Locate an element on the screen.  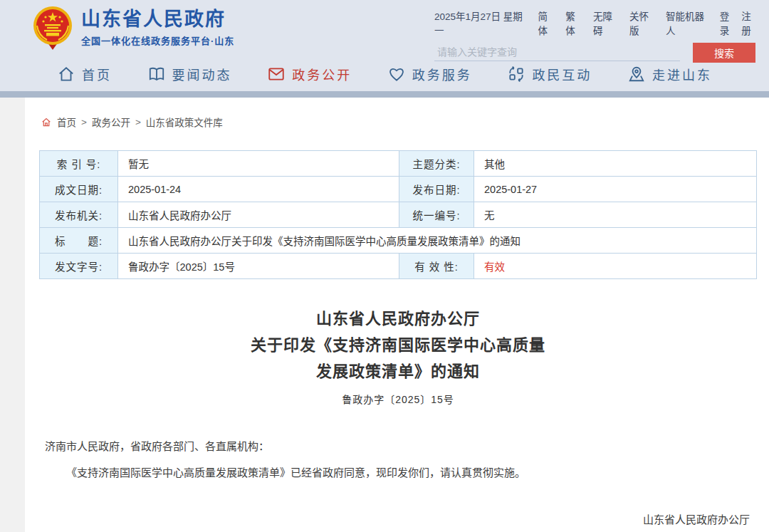
table-row: 成文日期: 2025-01-24 发布日期: 2025-01-27 is located at coordinates (399, 189).